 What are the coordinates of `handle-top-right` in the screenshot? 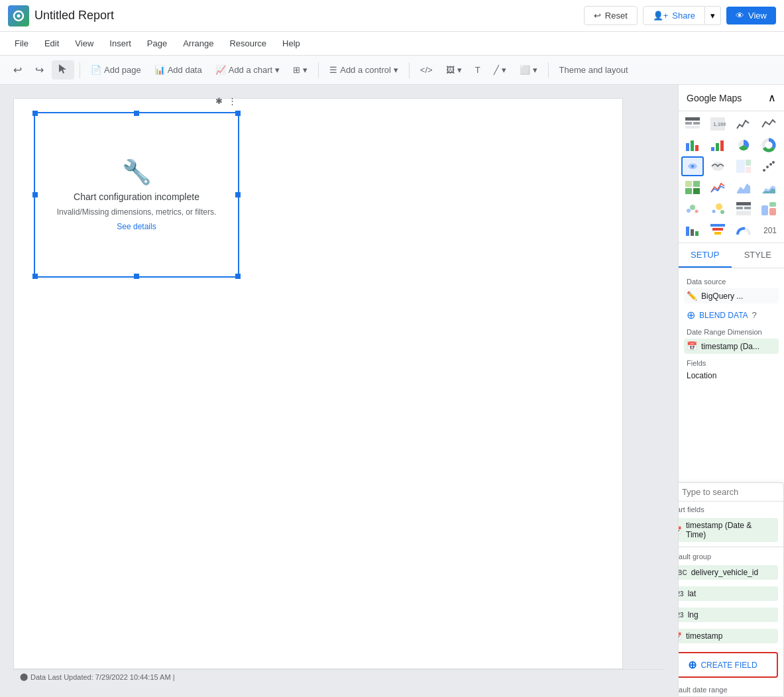 It's located at (238, 113).